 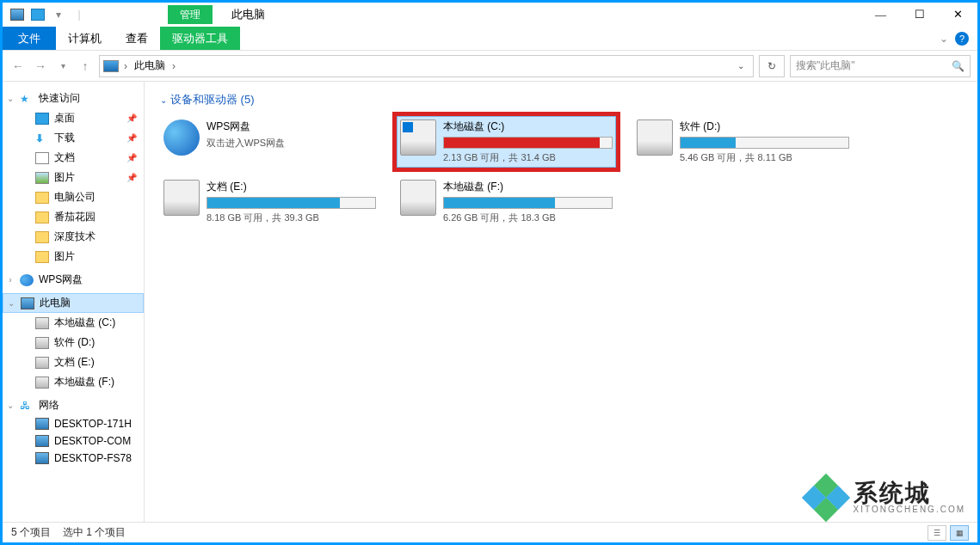 I want to click on sidebar-item-label: 软件 (D:), so click(x=74, y=342).